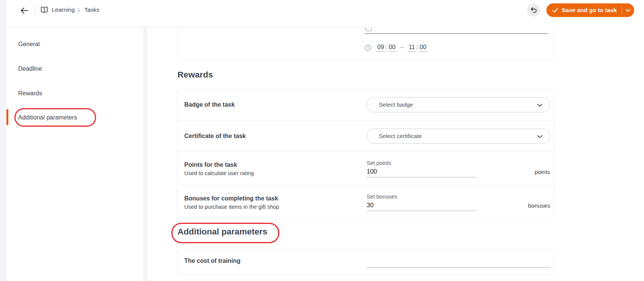 The height and width of the screenshot is (281, 644). I want to click on points-label: Points for the task, so click(219, 165).